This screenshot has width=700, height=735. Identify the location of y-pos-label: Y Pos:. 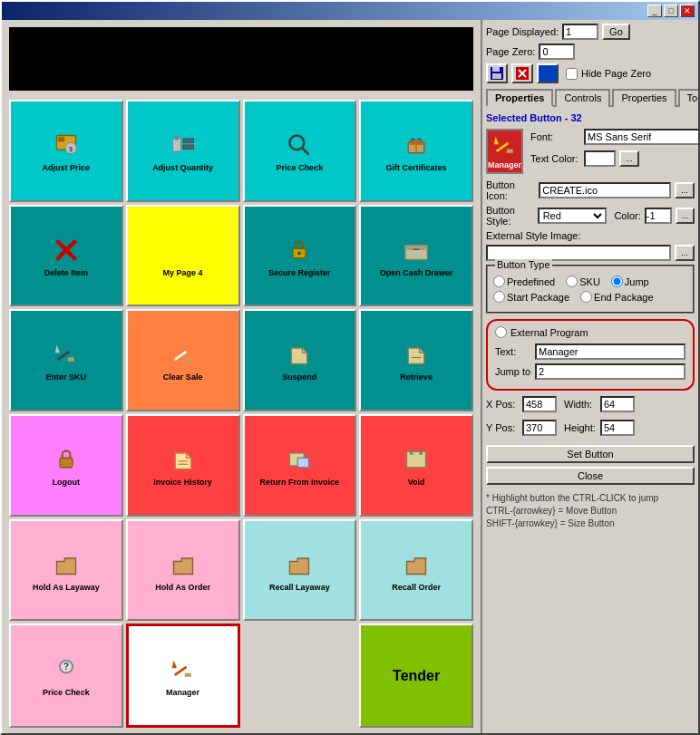
(502, 428).